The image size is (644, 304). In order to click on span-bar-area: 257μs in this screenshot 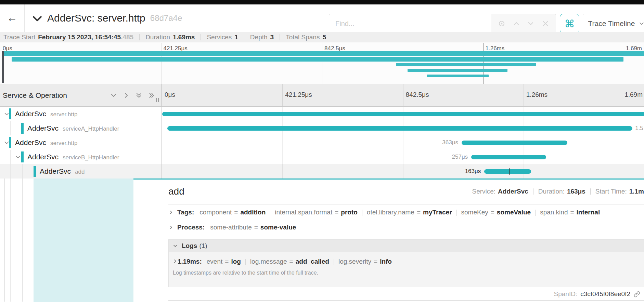, I will do `click(403, 157)`.